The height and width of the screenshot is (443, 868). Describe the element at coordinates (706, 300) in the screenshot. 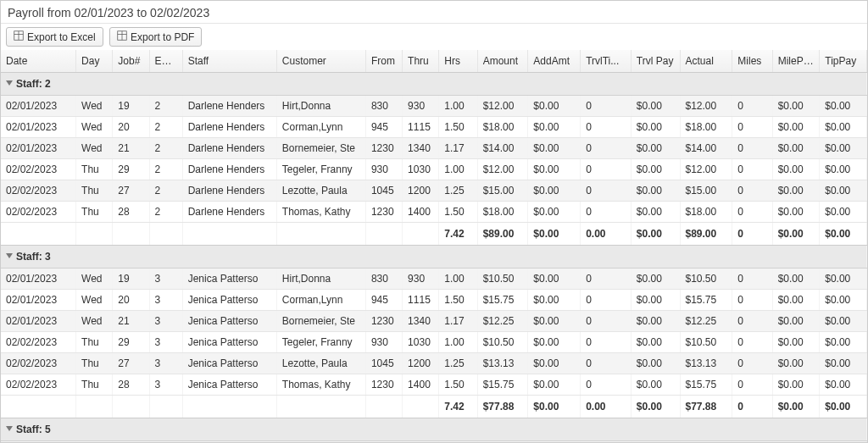

I see `cell-actual: $15.75` at that location.